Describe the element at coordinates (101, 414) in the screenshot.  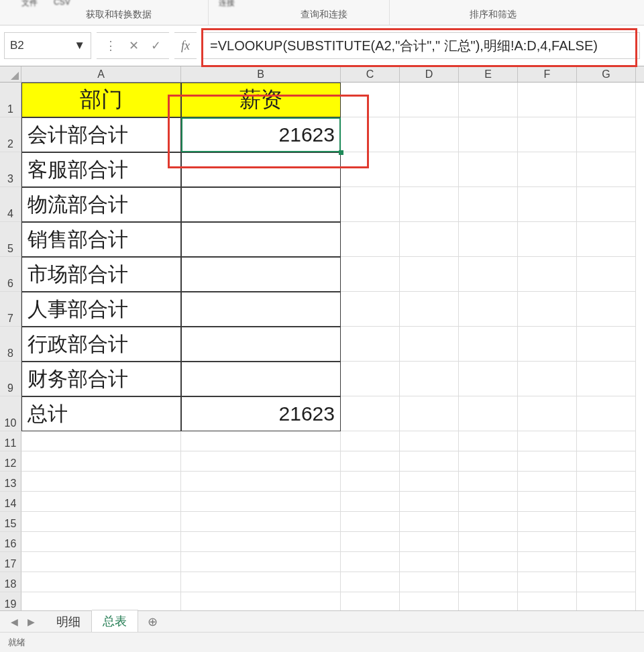
I see `cell-A10: 总计` at that location.